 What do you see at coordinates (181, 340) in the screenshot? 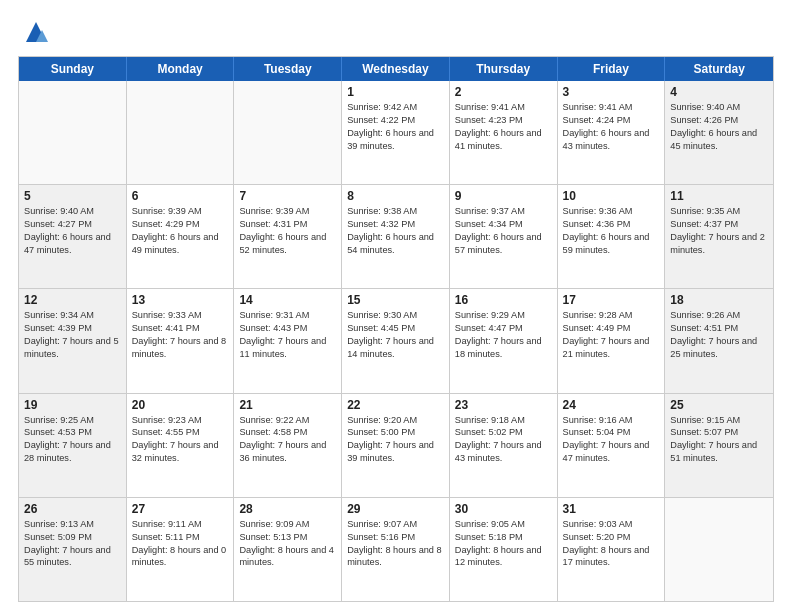
I see `day-cell: 13Sunrise: 9:33 AM Sunset: 4:41 PM Dayli…` at bounding box center [181, 340].